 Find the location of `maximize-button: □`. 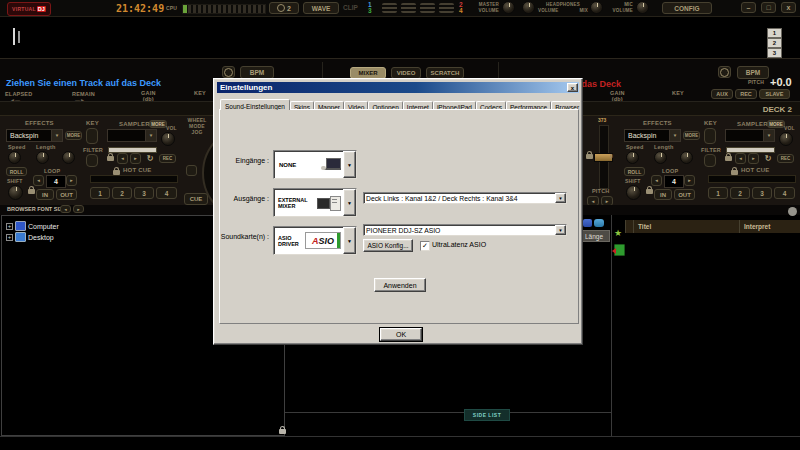

maximize-button: □ is located at coordinates (768, 8).